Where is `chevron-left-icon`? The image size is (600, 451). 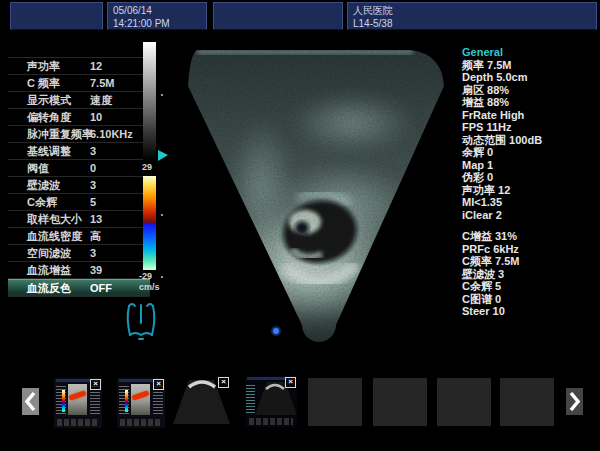 chevron-left-icon is located at coordinates (30, 402).